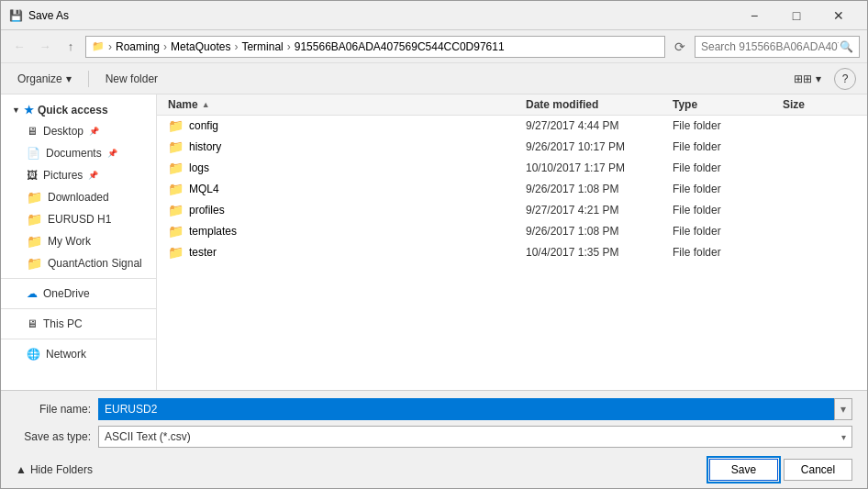  Describe the element at coordinates (347, 210) in the screenshot. I see `file-name-cell: 📁 profiles` at that location.